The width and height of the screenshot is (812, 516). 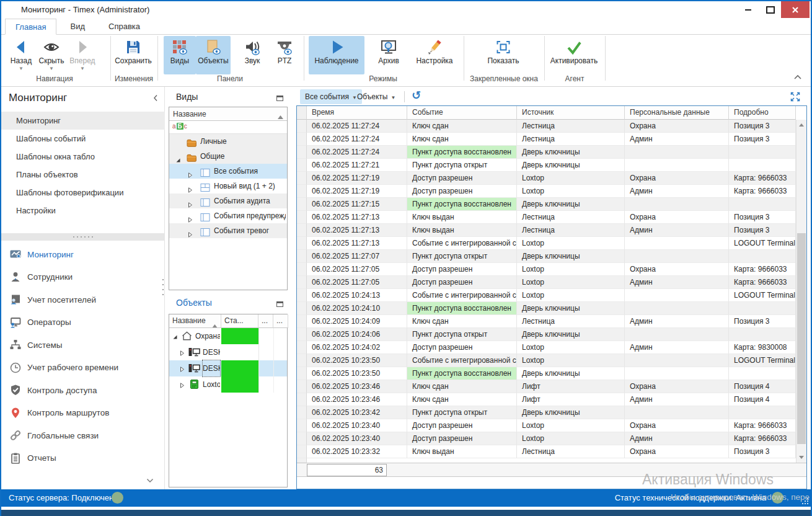 I want to click on sidebar-splitter, so click(x=83, y=237).